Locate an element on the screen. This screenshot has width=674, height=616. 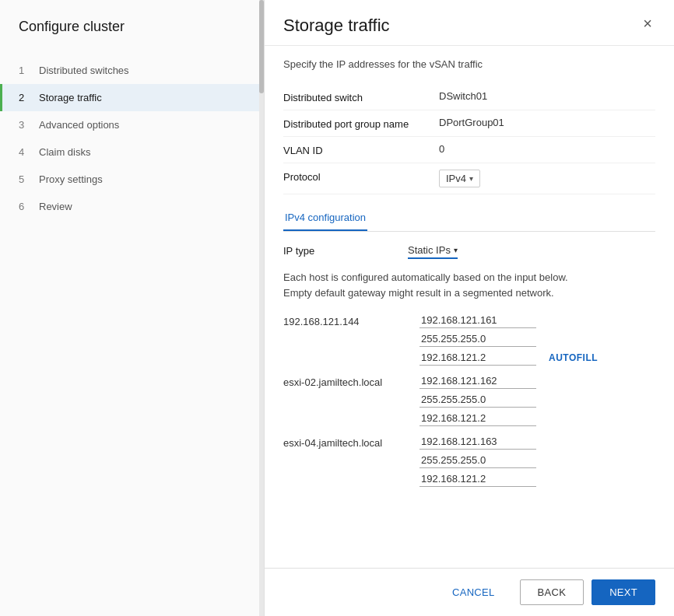
chevron-down-icon: ▾ is located at coordinates (472, 179).